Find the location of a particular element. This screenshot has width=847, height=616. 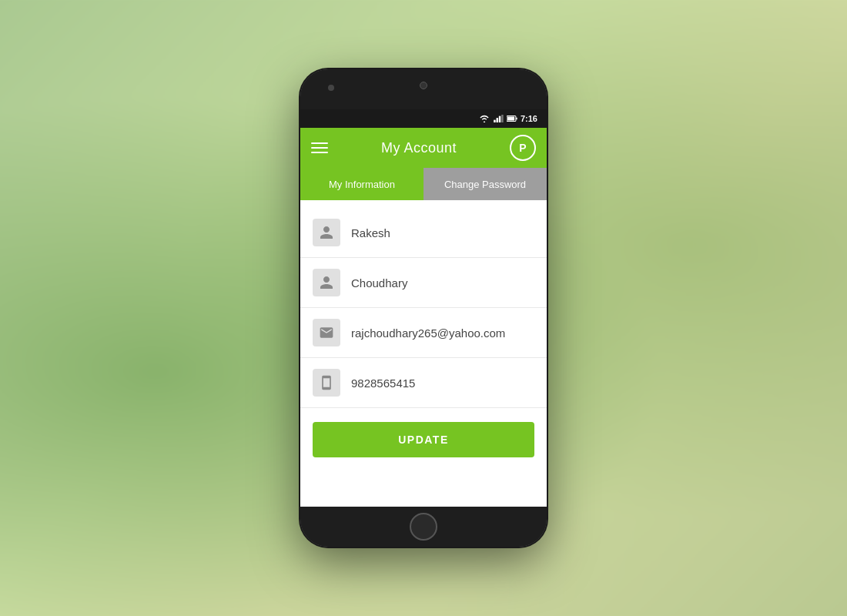

app-bar: My Account P is located at coordinates (424, 148).